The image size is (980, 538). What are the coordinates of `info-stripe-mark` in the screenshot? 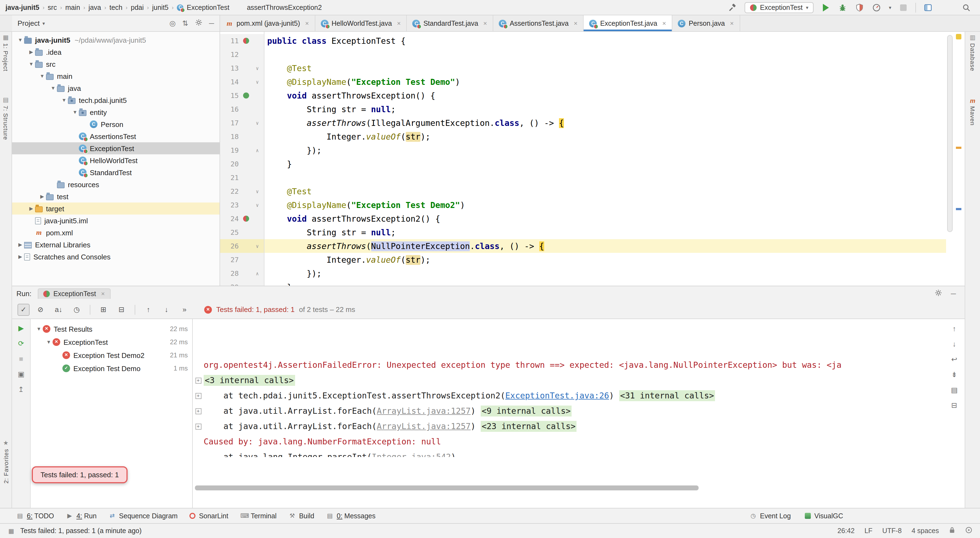 It's located at (959, 209).